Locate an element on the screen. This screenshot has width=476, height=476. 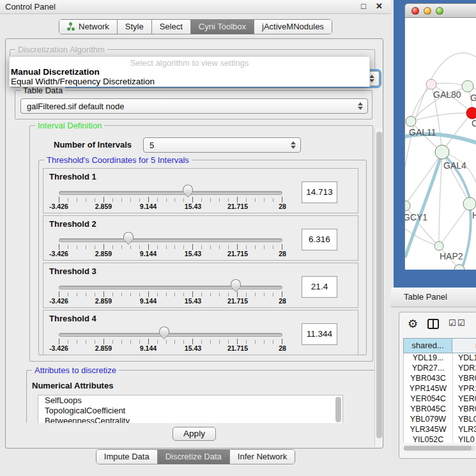
table-row: YDL19...YDL1 is located at coordinates (440, 358).